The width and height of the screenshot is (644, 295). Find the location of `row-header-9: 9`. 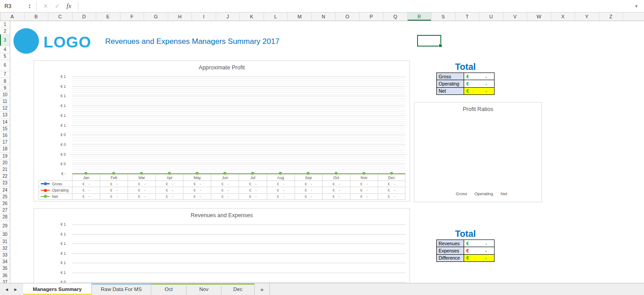

row-header-9: 9 is located at coordinates (5, 88).